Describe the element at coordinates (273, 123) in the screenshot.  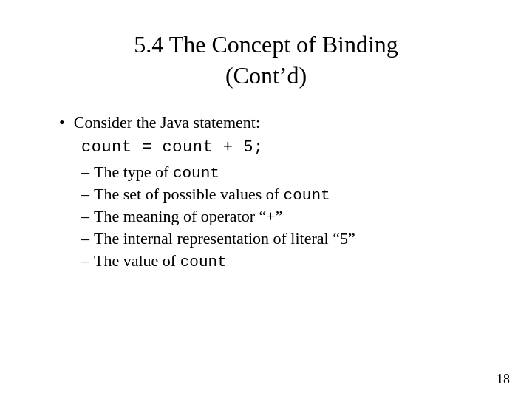
I see `main-bullet: • Consider the Java statement:` at that location.